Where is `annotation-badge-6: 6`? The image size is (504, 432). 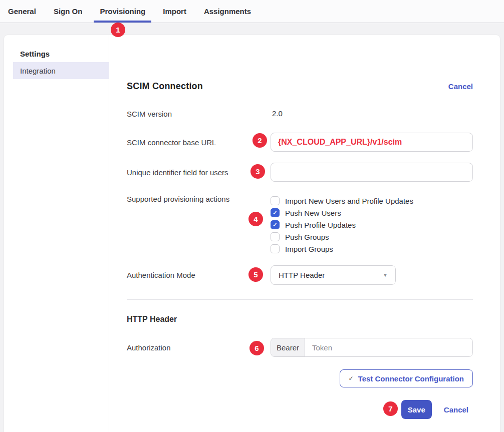
annotation-badge-6: 6 is located at coordinates (257, 348).